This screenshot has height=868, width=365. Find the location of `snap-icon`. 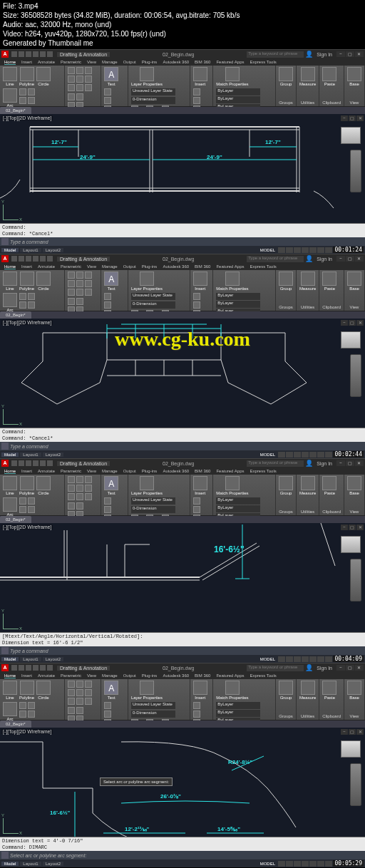

snap-icon is located at coordinates (289, 250).